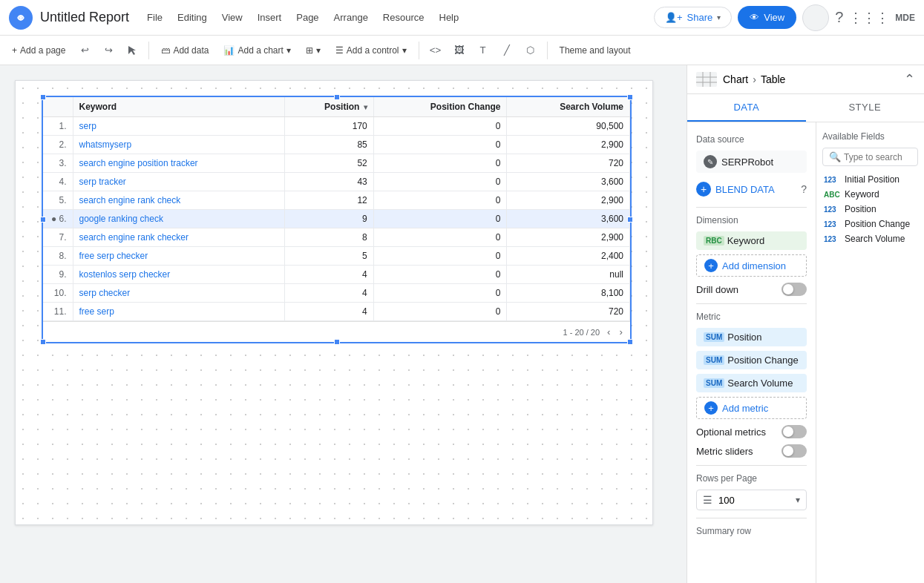 The width and height of the screenshot is (924, 583). I want to click on field-type-badge: 123, so click(833, 179).